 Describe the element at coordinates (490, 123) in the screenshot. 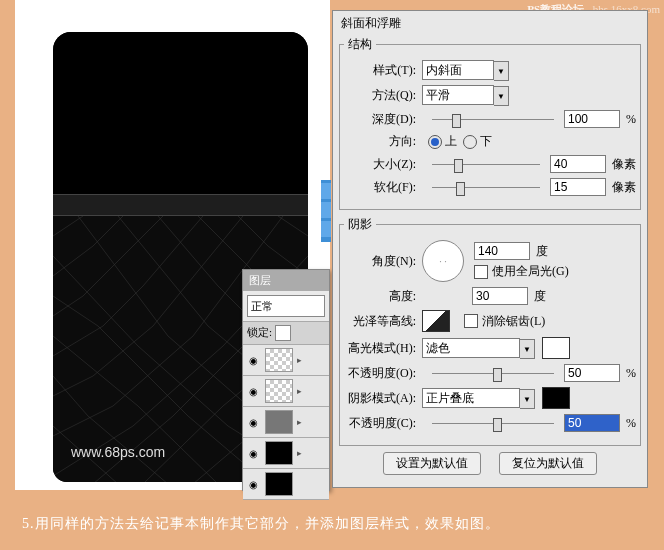

I see `structure-group: 结构 样式(T): 内斜面▼ 方法(Q): 平滑▼ 深度(D): % 方向: 上…` at that location.